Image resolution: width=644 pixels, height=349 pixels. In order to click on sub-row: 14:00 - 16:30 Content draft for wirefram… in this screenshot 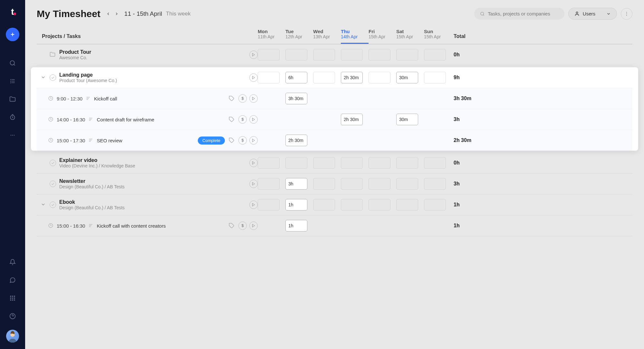, I will do `click(334, 120)`.